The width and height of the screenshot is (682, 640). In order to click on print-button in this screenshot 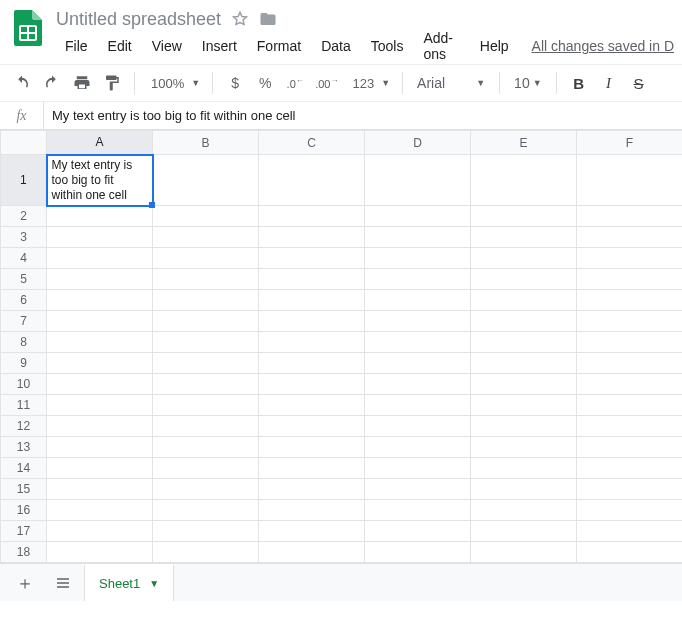, I will do `click(82, 83)`.